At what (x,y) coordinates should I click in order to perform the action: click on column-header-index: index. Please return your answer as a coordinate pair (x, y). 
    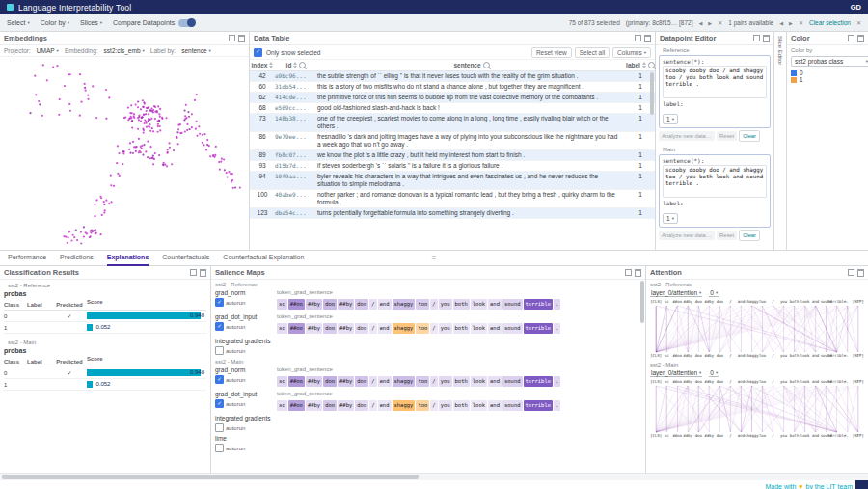
    Looking at the image, I should click on (262, 66).